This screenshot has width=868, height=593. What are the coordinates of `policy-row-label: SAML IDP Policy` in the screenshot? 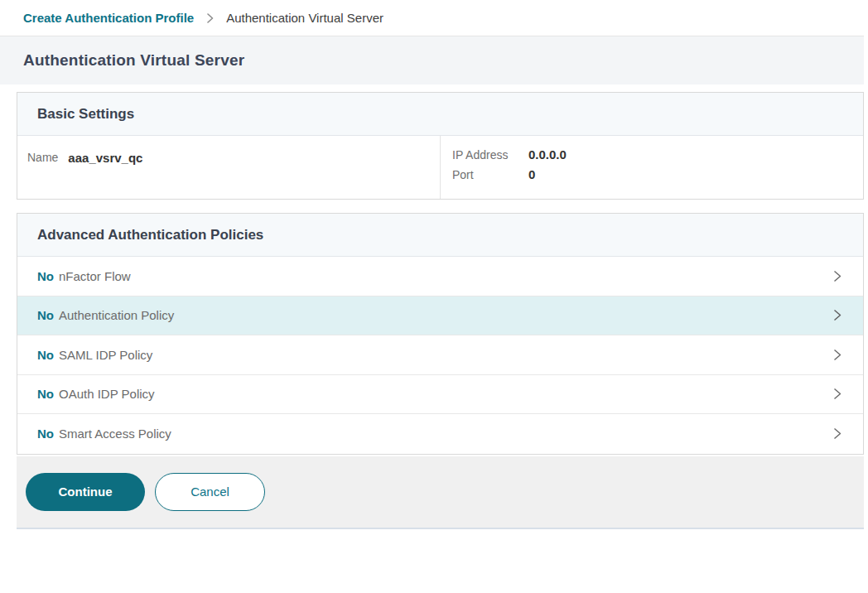 It's located at (106, 354).